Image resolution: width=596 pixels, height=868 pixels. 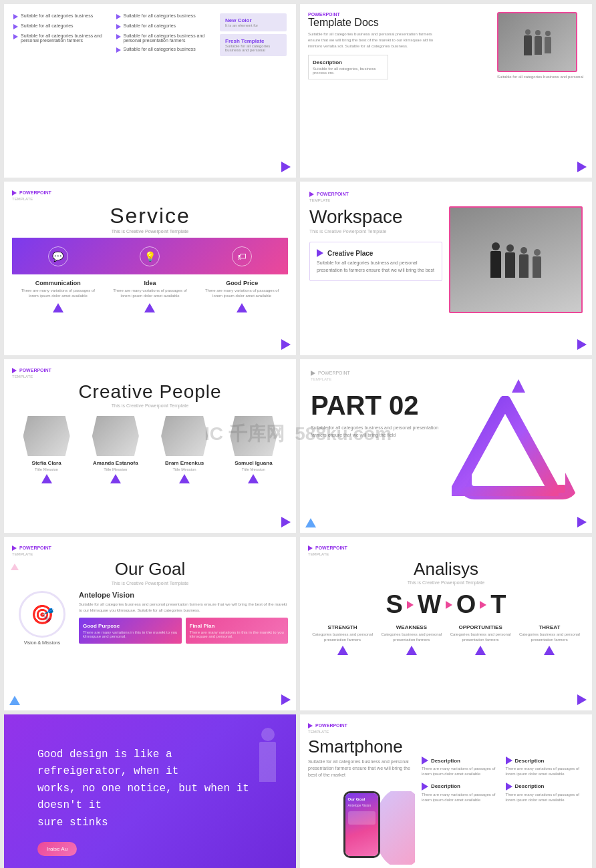 I want to click on desc-text-4: There are many variations of passages of…, so click(x=545, y=797).